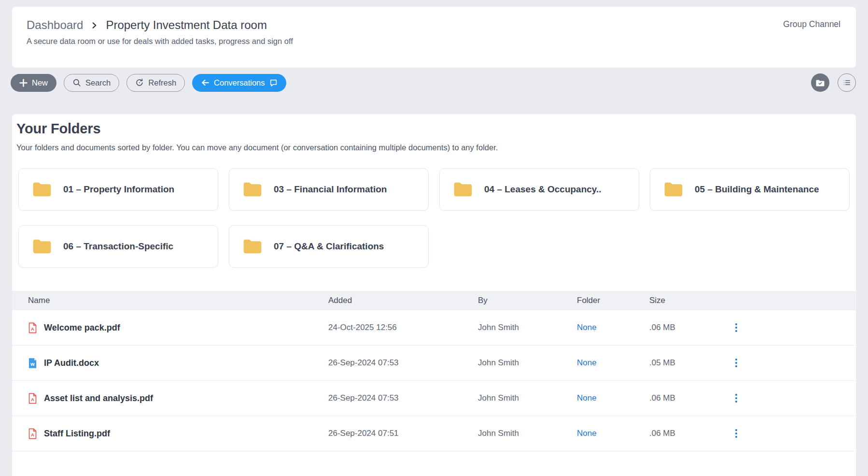  Describe the element at coordinates (205, 83) in the screenshot. I see `arrow-left-icon` at that location.